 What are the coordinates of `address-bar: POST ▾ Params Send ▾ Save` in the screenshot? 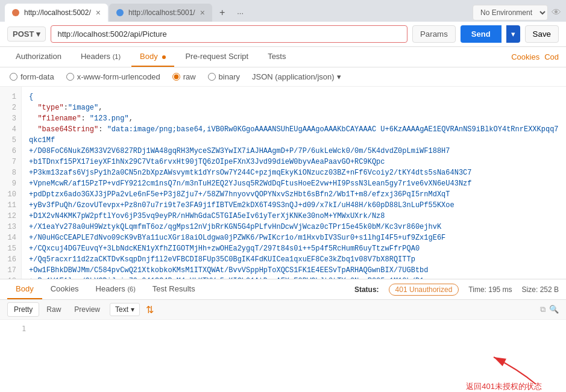 It's located at (283, 34).